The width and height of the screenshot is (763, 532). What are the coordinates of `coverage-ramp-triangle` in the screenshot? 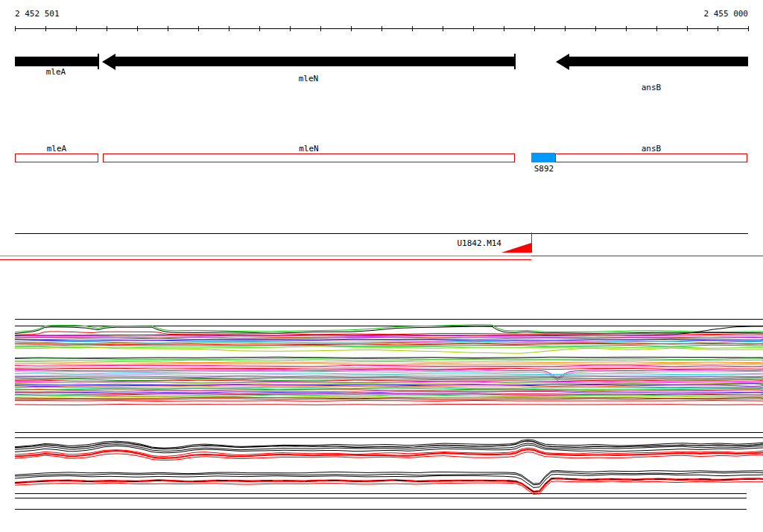 It's located at (516, 247).